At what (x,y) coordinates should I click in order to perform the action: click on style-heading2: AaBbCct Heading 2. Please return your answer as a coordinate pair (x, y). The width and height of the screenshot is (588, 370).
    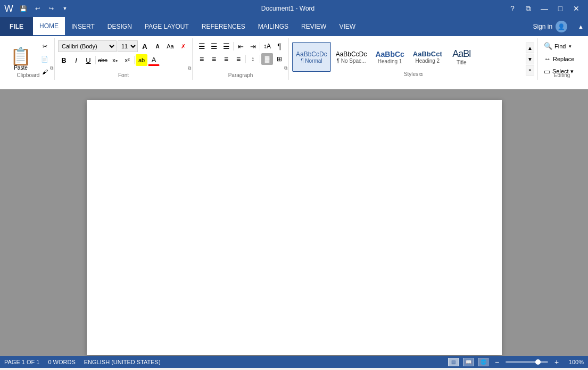
    Looking at the image, I should click on (428, 57).